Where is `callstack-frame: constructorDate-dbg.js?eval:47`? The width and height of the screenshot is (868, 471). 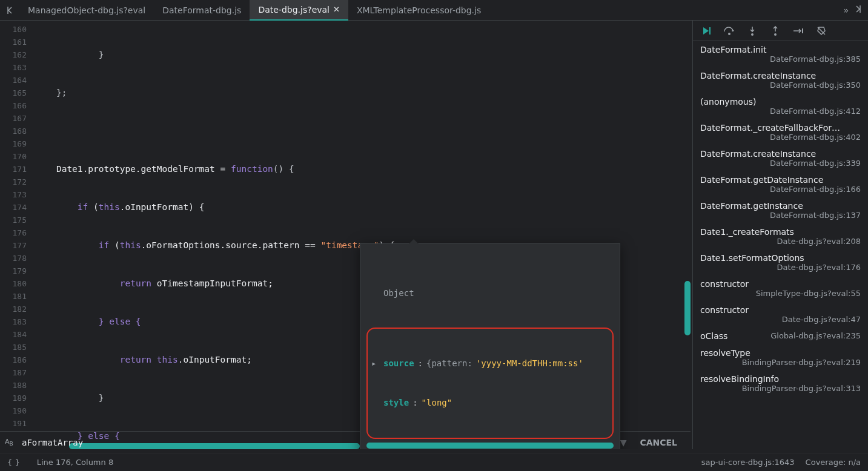 callstack-frame: constructorDate-dbg.js?eval:47 is located at coordinates (780, 315).